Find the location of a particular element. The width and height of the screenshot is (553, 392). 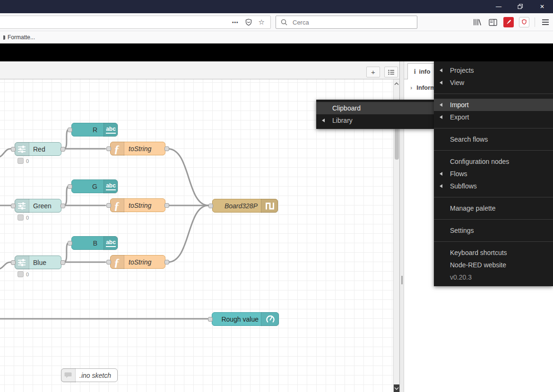

flow-node-ino-sketch: .ino sketch is located at coordinates (89, 375).